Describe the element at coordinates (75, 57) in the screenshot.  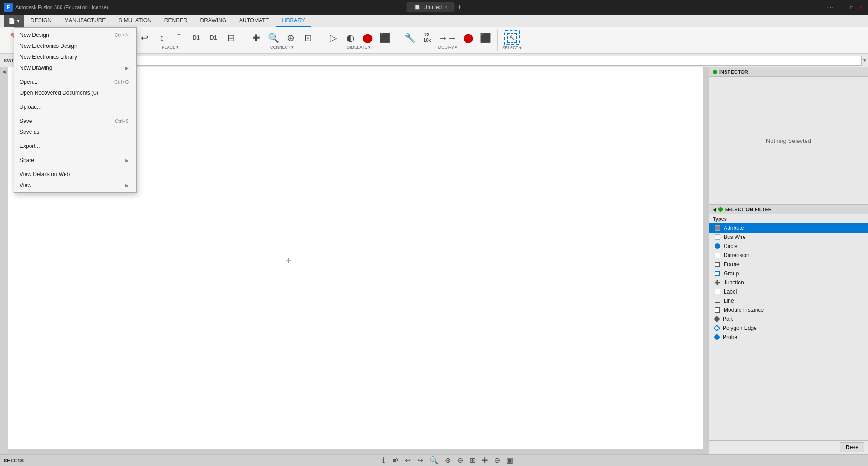
I see `menu-item-new-electronics-library: New Electronics Library` at that location.